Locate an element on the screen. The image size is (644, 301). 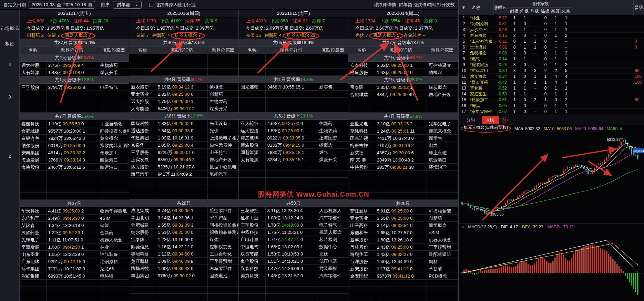
stock-row: 宝泰隆1.22亿 13:16:00 0煤焦 is located at coordinates (184, 240).